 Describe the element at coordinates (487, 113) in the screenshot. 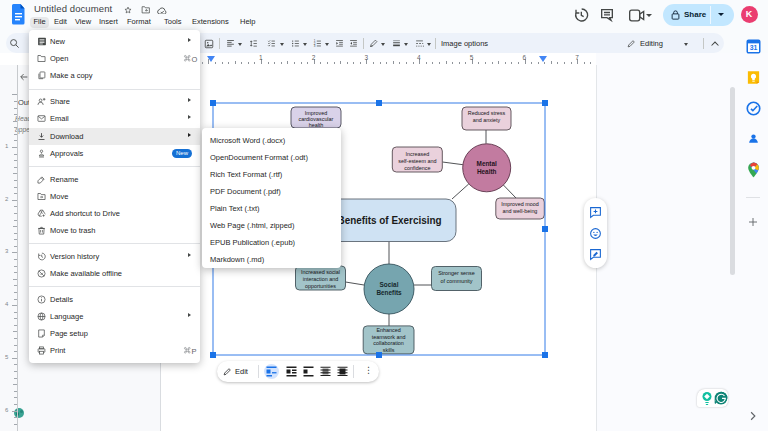

I see `svg-text: Reduced stress` at that location.